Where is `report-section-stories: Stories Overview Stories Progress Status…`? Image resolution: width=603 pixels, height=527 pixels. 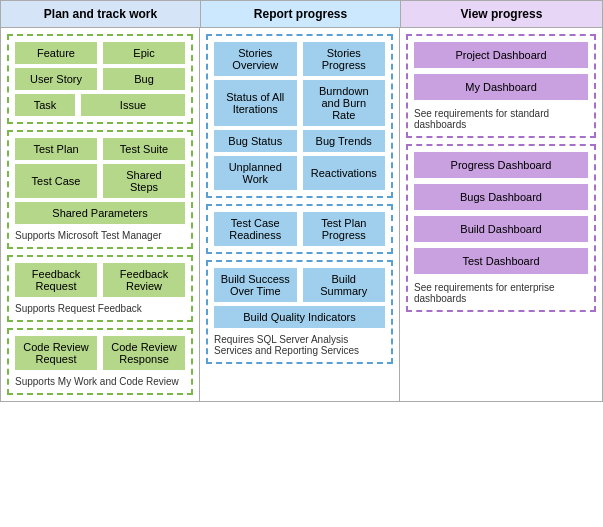
report-section-stories: Stories Overview Stories Progress Status… is located at coordinates (300, 116).